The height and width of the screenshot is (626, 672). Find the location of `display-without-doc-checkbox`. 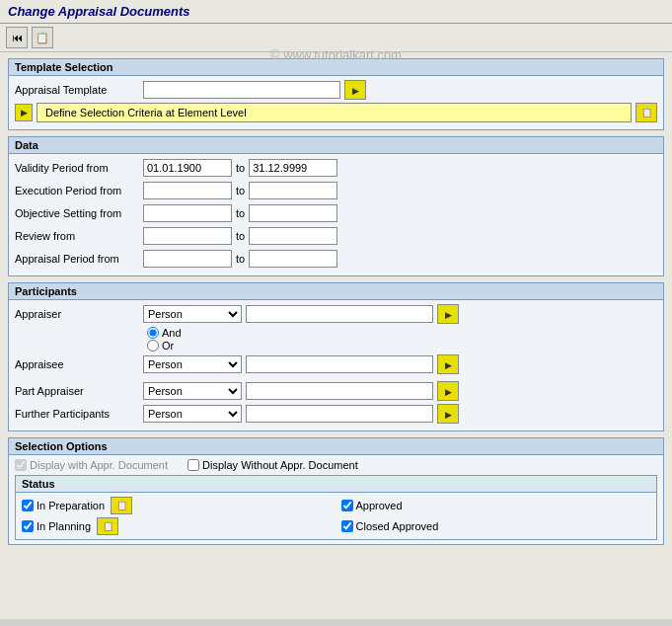

display-without-doc-checkbox is located at coordinates (193, 465).